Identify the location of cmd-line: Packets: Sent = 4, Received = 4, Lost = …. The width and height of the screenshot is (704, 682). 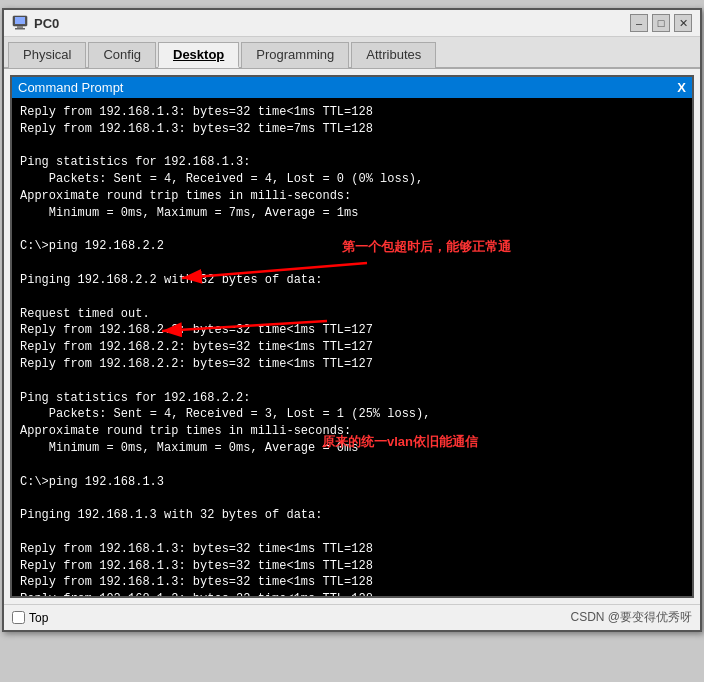
(352, 180).